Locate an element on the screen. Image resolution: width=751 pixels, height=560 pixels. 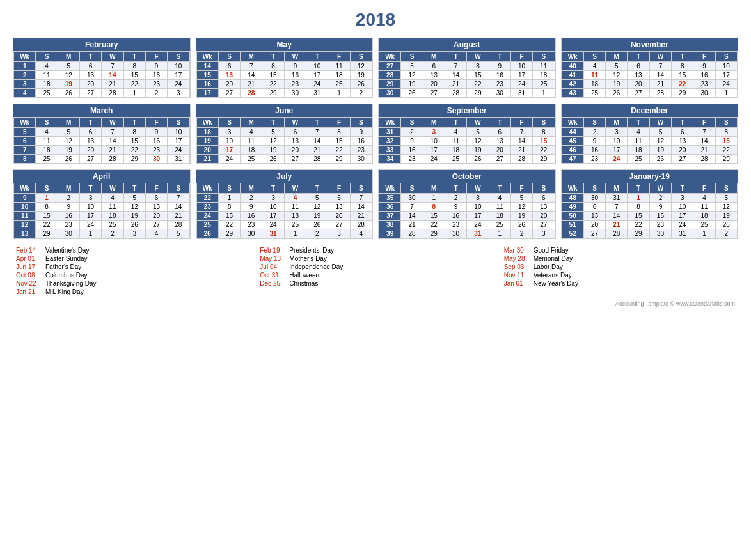
calendar-row: 329101112131415 is located at coordinates (467, 141).